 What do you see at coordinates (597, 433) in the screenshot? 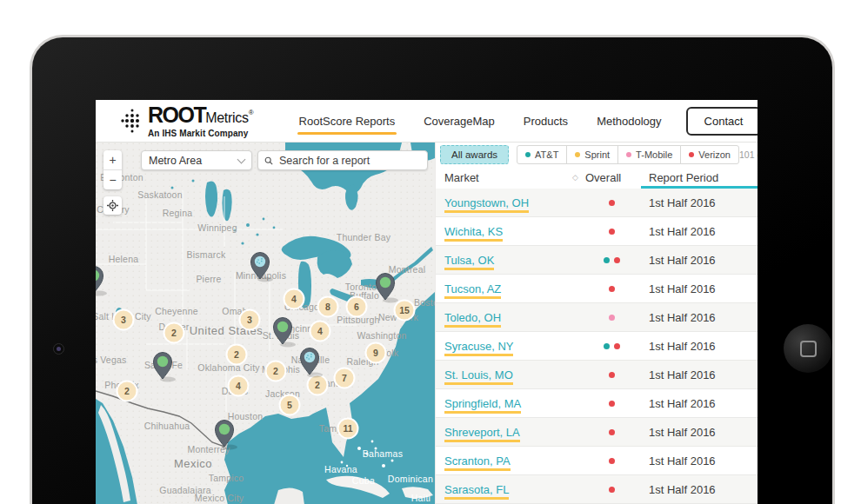
I see `table-row: Shreveport, LA1st Half 2016` at bounding box center [597, 433].